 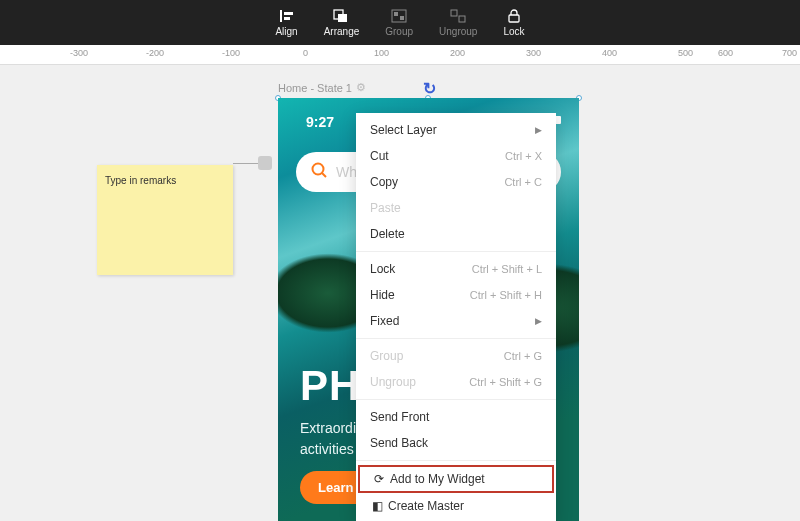 I want to click on lock-tool: Lock, so click(x=514, y=22).